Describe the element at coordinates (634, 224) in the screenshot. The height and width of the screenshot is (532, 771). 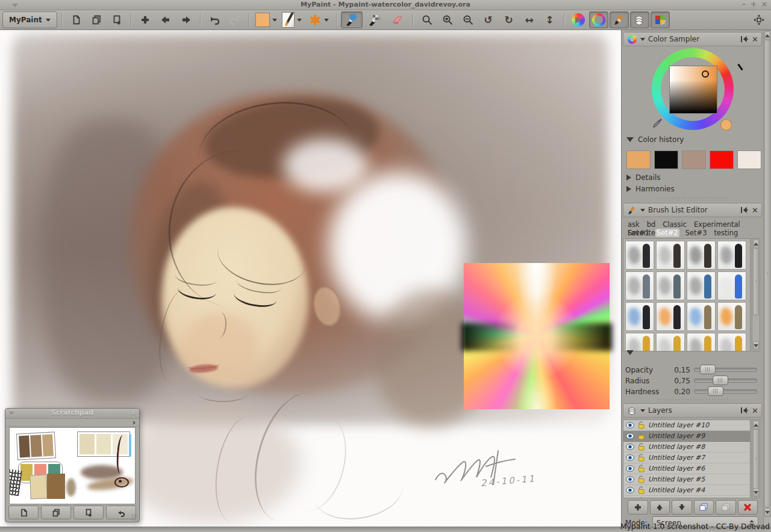
I see `brush-group-tab: ask` at that location.